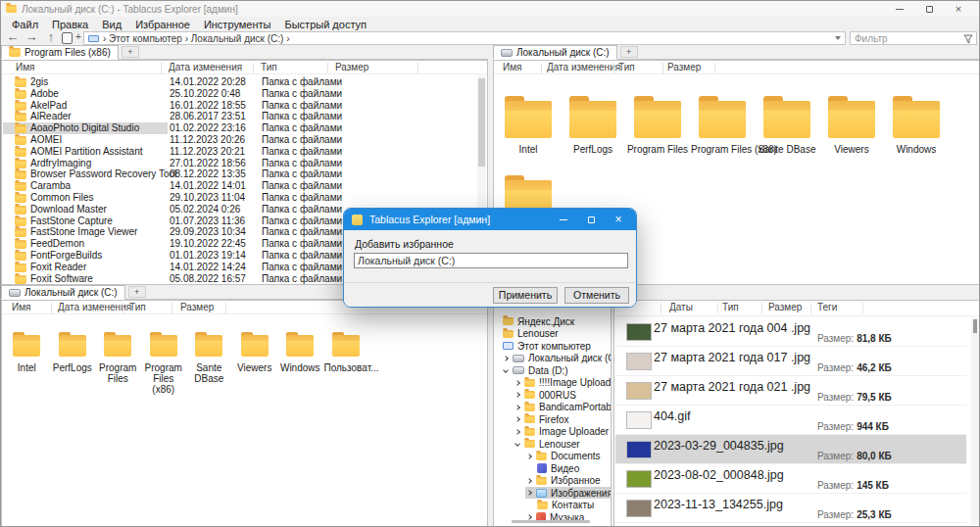 This screenshot has height=527, width=980. Describe the element at coordinates (525, 296) in the screenshot. I see `apply-button: Применить` at that location.